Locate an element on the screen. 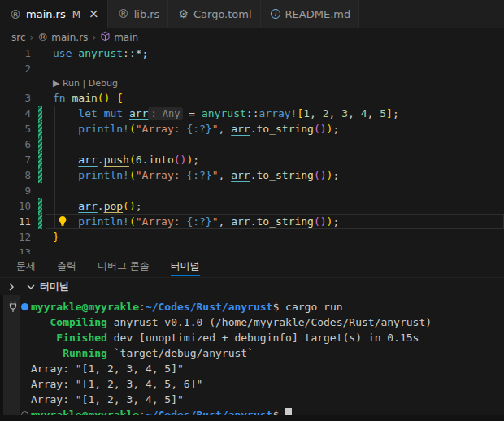 The image size is (504, 421). plug-icon is located at coordinates (13, 307).